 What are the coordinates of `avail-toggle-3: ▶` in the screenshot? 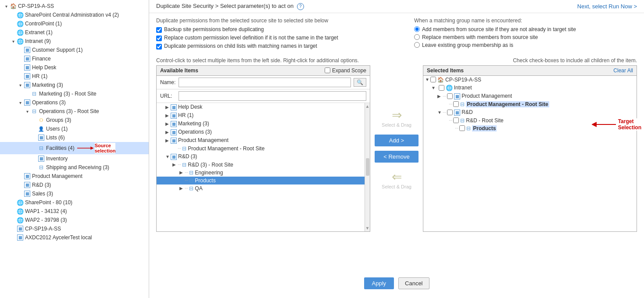 It's located at (168, 132).